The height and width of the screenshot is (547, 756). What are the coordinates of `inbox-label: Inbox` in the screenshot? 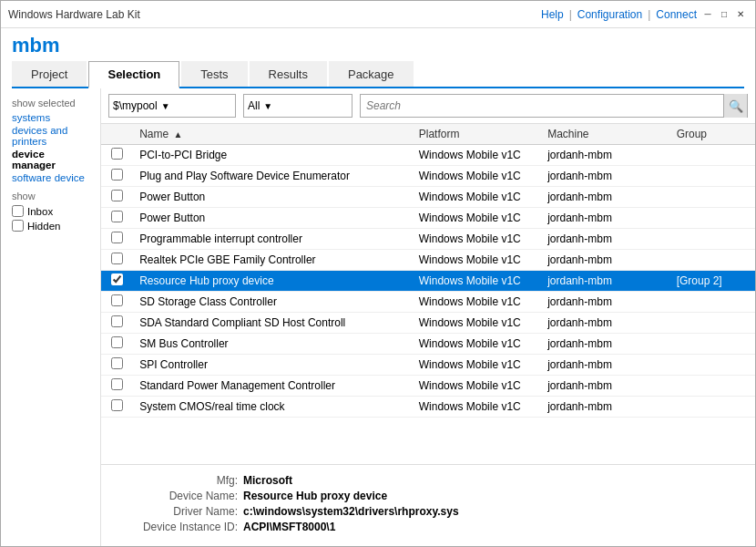 It's located at (40, 212).